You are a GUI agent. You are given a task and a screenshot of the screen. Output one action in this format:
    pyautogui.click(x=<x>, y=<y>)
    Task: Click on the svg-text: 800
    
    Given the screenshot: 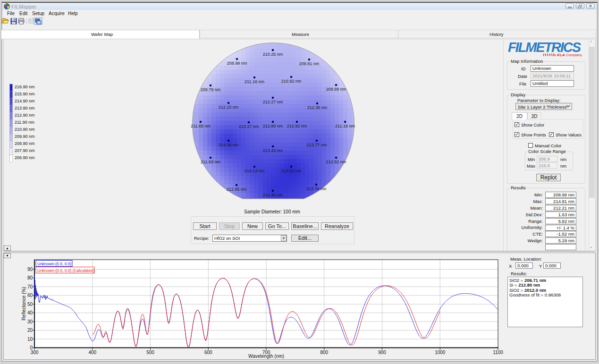 What is the action you would take?
    pyautogui.click(x=324, y=352)
    